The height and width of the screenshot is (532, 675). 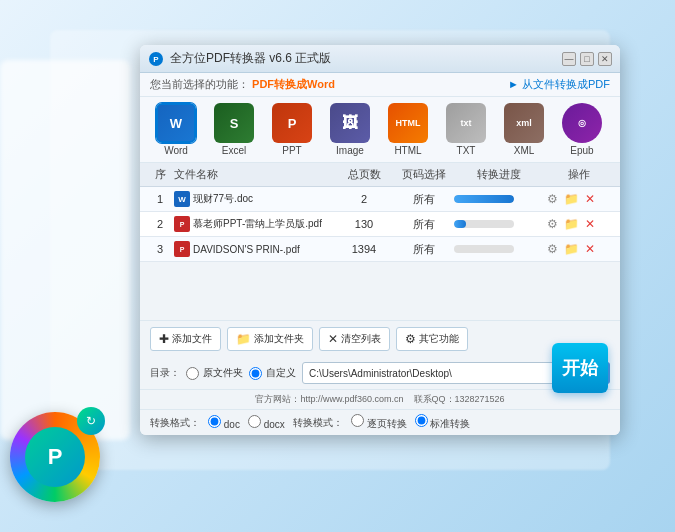 What do you see at coordinates (380, 338) in the screenshot?
I see `bottom-toolbar: ✚ 添加文件 📁 添加文件夹 ✕ 清空列表 ⚙ 其它功能` at bounding box center [380, 338].